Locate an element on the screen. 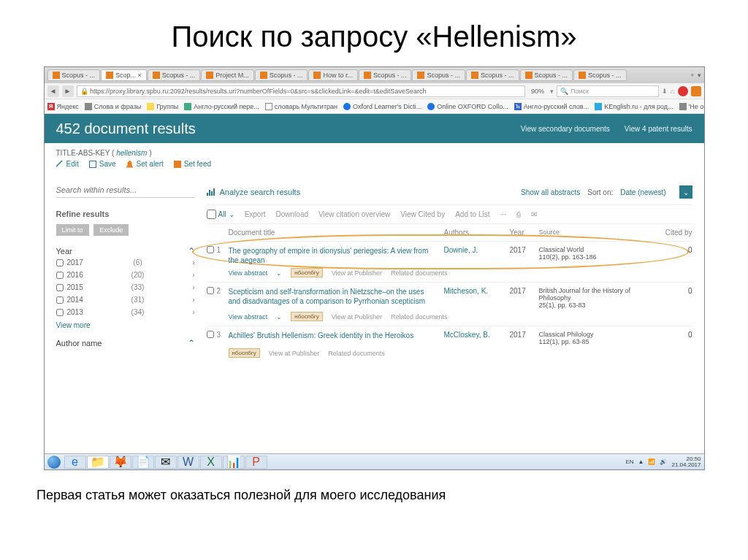  show-abstracts-link: Show all abstracts is located at coordinates (551, 193).